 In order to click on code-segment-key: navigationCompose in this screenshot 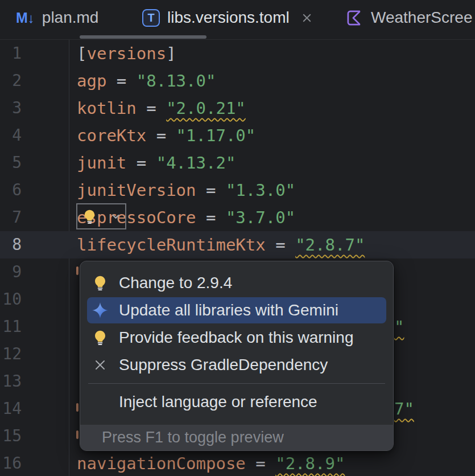, I will do `click(162, 463)`.